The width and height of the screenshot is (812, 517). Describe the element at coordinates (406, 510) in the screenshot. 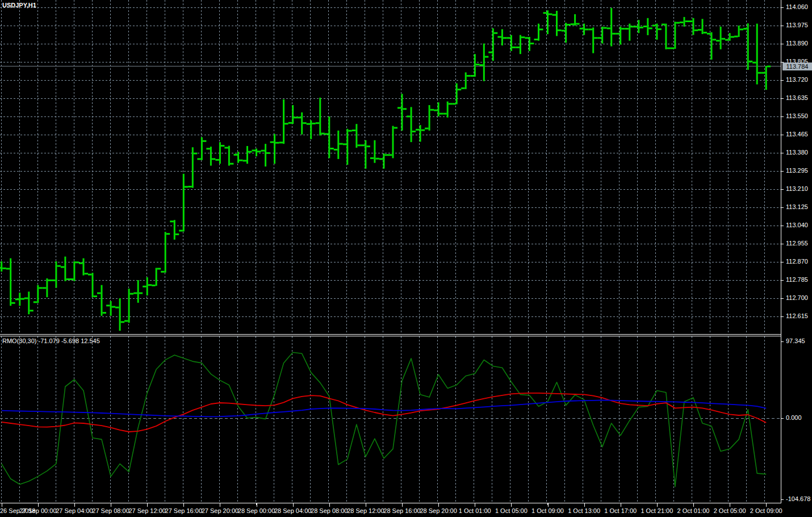

I see `time-axis: 26 Sep 201827 Sep 00:0027 Sep 04:0027 Se…` at that location.